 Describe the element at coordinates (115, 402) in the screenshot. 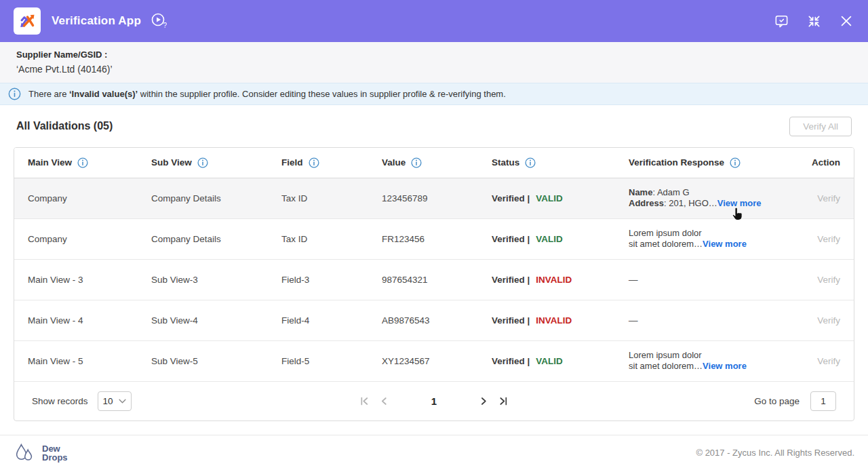

I see `page-size-select: 10` at that location.